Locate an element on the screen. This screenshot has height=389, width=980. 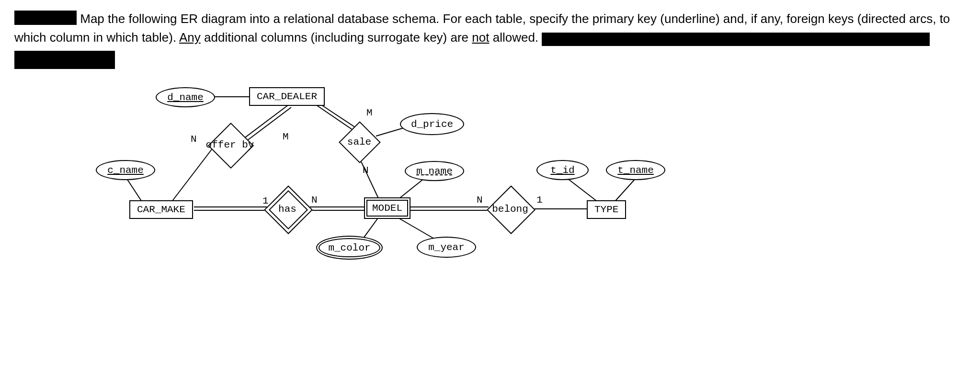
card-belong-model: N is located at coordinates (480, 200).